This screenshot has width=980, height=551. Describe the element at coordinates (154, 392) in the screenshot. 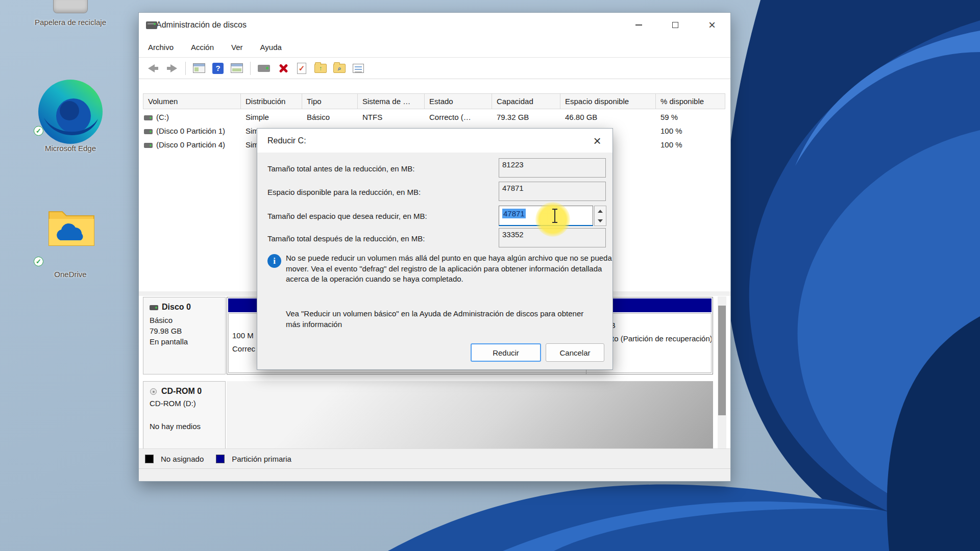

I see `cdrom-icon` at that location.